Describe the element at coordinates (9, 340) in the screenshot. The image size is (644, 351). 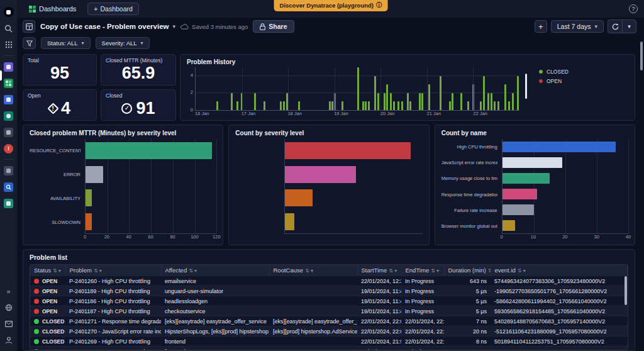
I see `account-icon` at that location.